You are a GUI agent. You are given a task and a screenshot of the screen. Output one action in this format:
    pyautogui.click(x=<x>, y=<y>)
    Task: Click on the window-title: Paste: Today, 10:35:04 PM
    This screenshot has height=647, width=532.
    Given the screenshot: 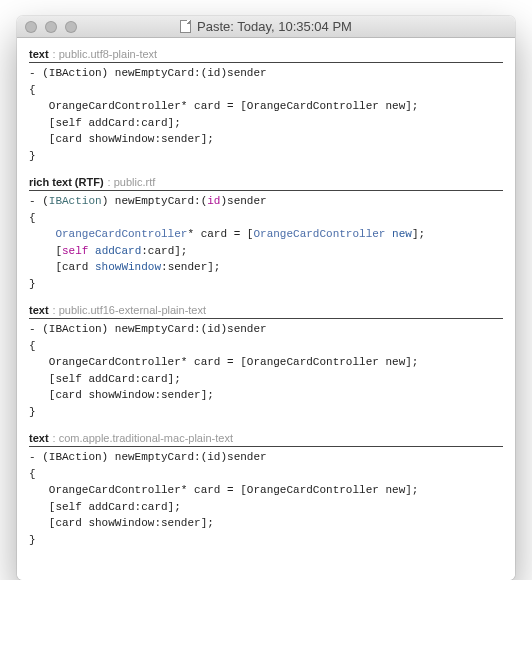 What is the action you would take?
    pyautogui.click(x=274, y=26)
    